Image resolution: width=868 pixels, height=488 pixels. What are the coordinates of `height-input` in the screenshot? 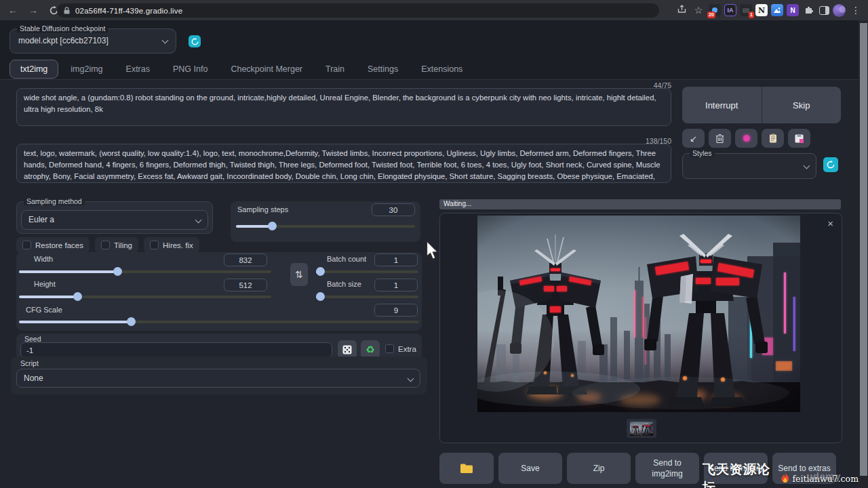 It's located at (245, 285).